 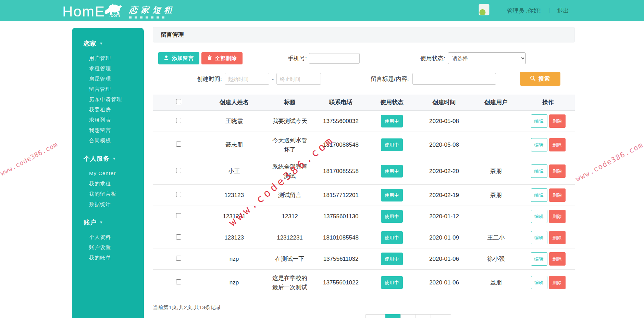 I want to click on table-head-row: 创建人姓名标题联系电话使用状态创建时间创建用户操作, so click(x=364, y=102).